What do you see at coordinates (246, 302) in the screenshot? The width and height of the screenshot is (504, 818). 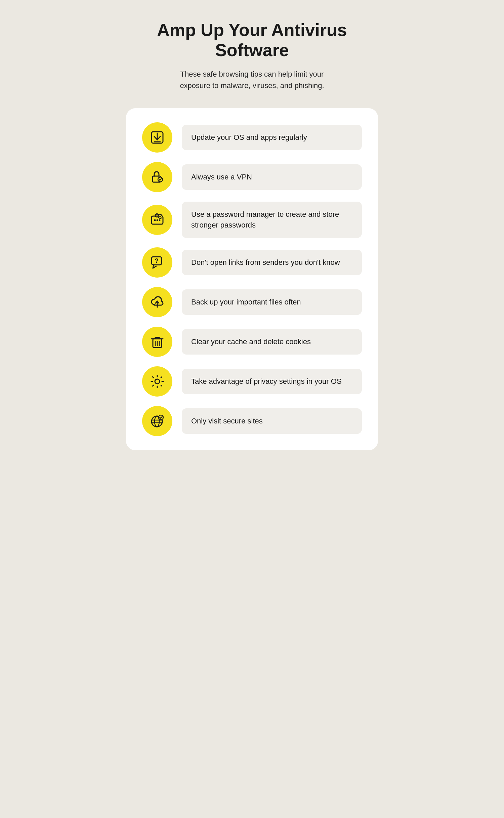 I see `item-label-backup: Back up your important files often` at bounding box center [246, 302].